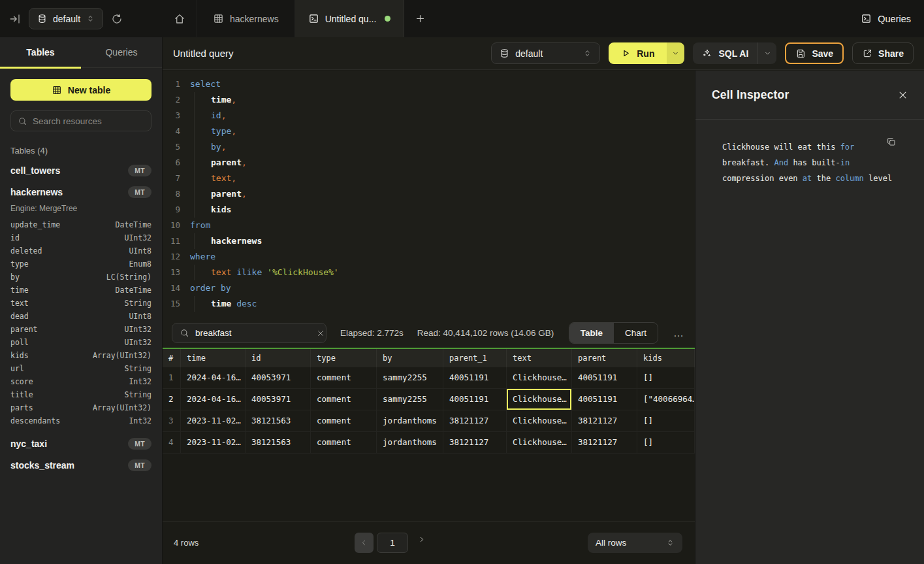  I want to click on code-content: kids, so click(210, 210).